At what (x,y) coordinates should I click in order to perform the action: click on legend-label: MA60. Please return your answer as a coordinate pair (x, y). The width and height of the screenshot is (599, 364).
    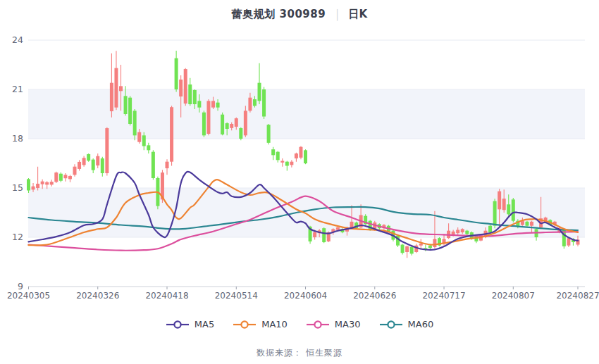
    Looking at the image, I should click on (421, 324).